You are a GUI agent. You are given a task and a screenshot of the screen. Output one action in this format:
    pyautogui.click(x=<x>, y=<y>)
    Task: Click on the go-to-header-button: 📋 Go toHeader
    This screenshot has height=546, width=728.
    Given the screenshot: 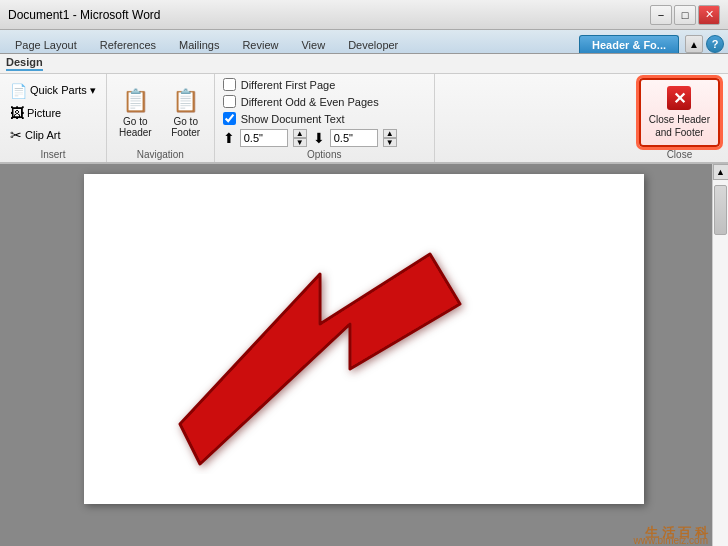 What is the action you would take?
    pyautogui.click(x=136, y=113)
    